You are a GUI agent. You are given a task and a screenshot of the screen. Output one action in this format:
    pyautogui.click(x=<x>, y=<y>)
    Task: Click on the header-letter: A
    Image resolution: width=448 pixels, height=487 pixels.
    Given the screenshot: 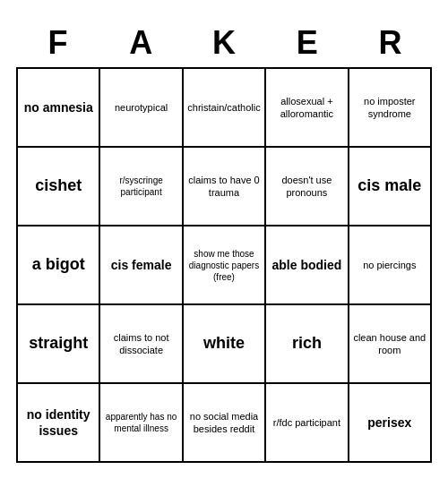 What is the action you would take?
    pyautogui.click(x=141, y=43)
    